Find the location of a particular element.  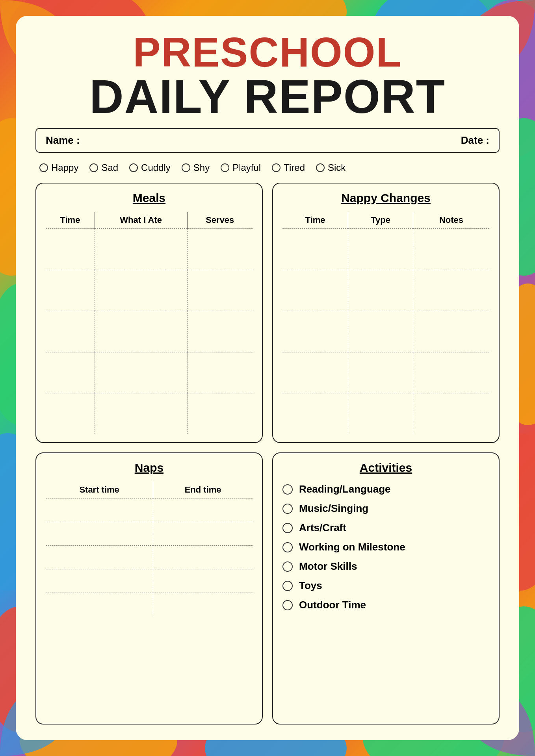

mood-sick: Sick is located at coordinates (331, 168).